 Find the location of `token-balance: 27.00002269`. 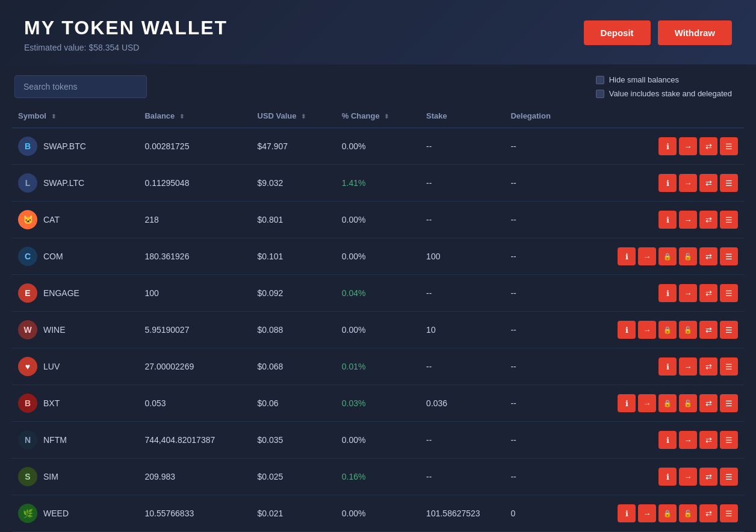

token-balance: 27.00002269 is located at coordinates (195, 367).